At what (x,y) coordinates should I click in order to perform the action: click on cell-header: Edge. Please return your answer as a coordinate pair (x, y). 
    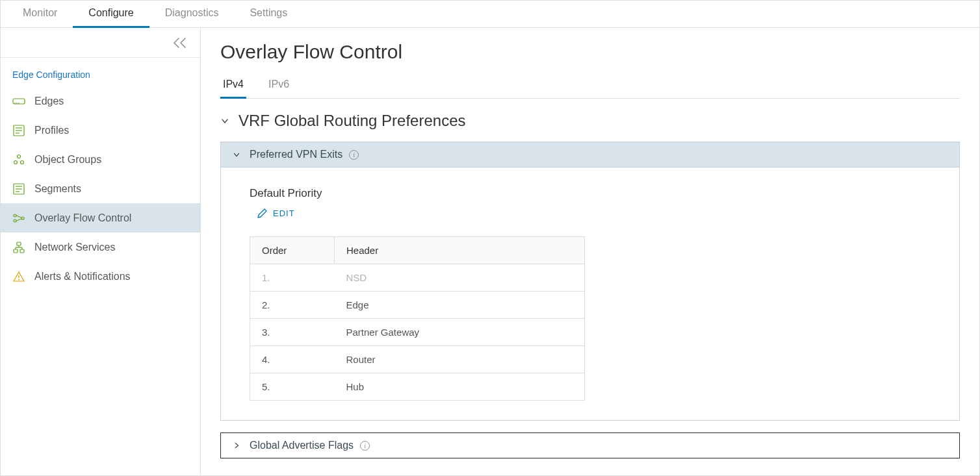
    Looking at the image, I should click on (460, 305).